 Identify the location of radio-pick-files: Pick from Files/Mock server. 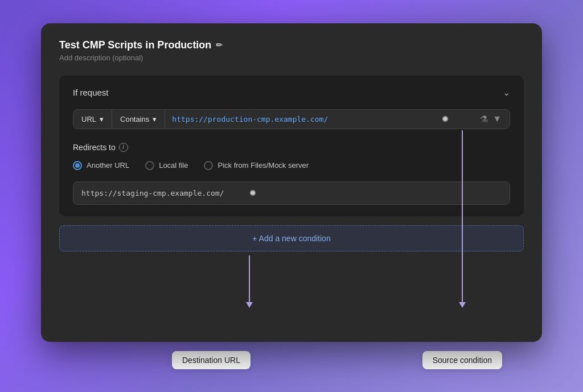
(256, 166).